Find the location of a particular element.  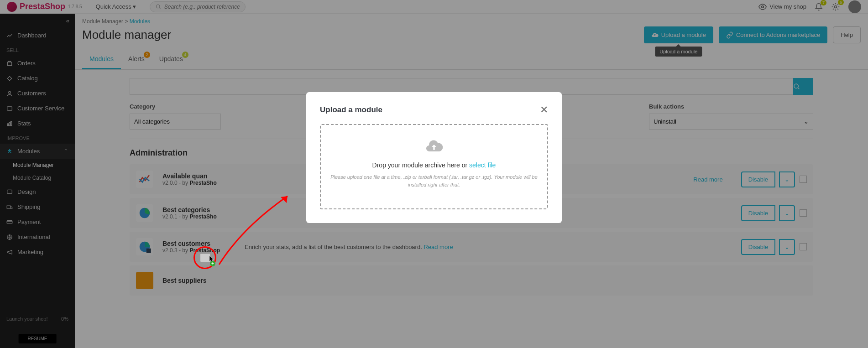

modal-title: Upload a module is located at coordinates (351, 110).